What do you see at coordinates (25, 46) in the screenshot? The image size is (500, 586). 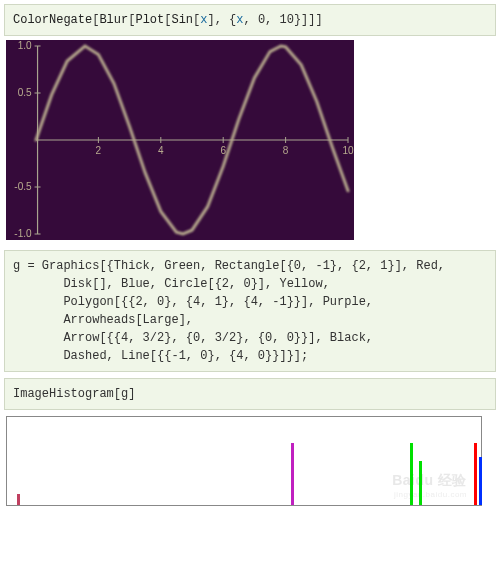 I see `svg-text: 1.0` at bounding box center [25, 46].